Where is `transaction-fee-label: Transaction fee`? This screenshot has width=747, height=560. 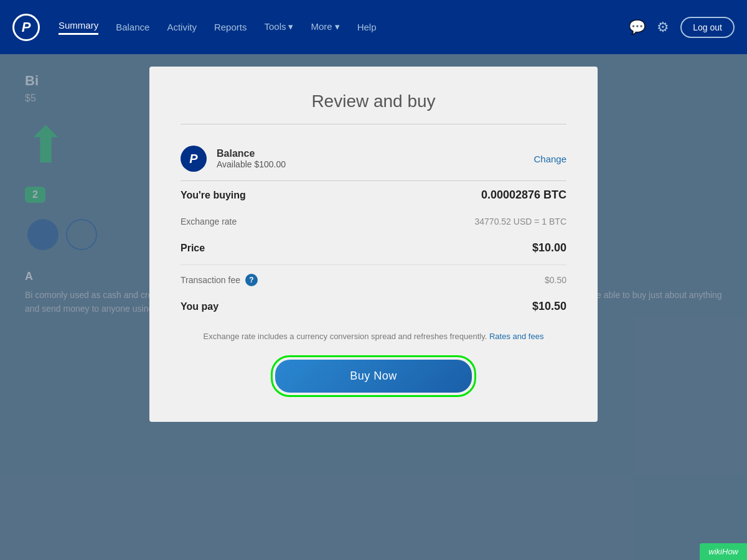
transaction-fee-label: Transaction fee is located at coordinates (210, 280).